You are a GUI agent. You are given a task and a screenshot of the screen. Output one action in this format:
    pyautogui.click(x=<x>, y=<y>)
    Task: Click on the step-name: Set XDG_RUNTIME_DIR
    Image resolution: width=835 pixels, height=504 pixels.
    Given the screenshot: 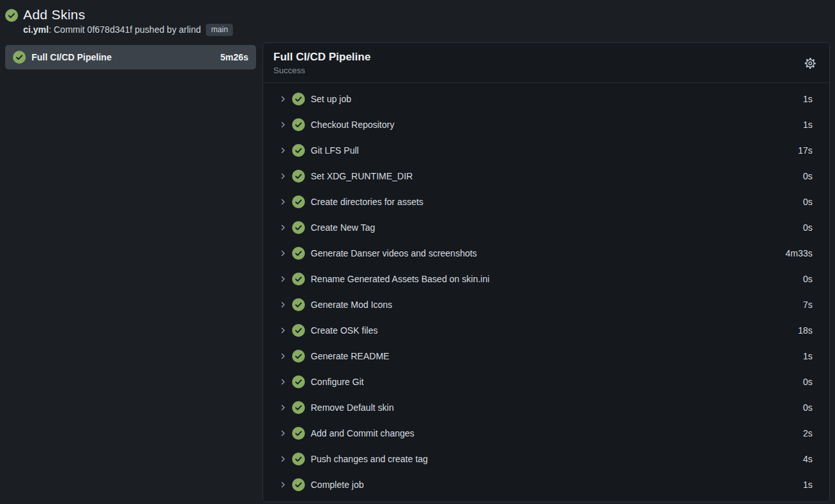 What is the action you would take?
    pyautogui.click(x=555, y=176)
    